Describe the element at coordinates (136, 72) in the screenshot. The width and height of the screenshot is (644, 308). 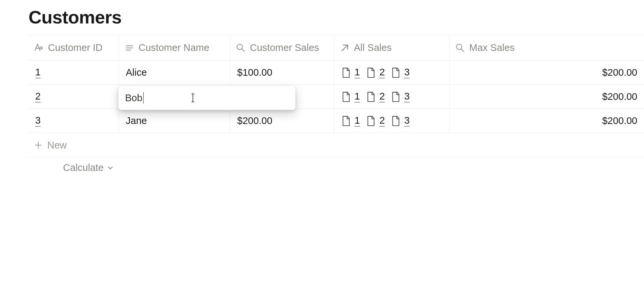
I see `name-value: Alice` at that location.